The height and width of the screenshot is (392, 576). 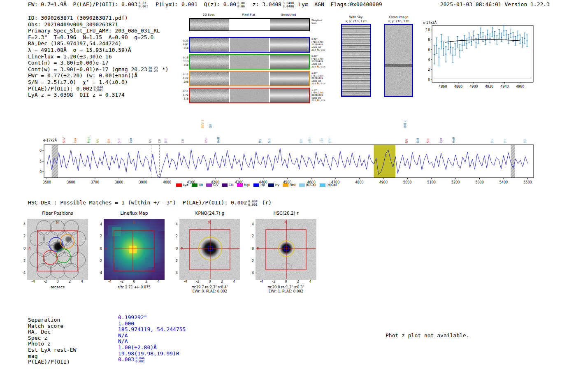 What do you see at coordinates (458, 86) in the screenshot?
I see `x-tick-label: 4880` at bounding box center [458, 86].